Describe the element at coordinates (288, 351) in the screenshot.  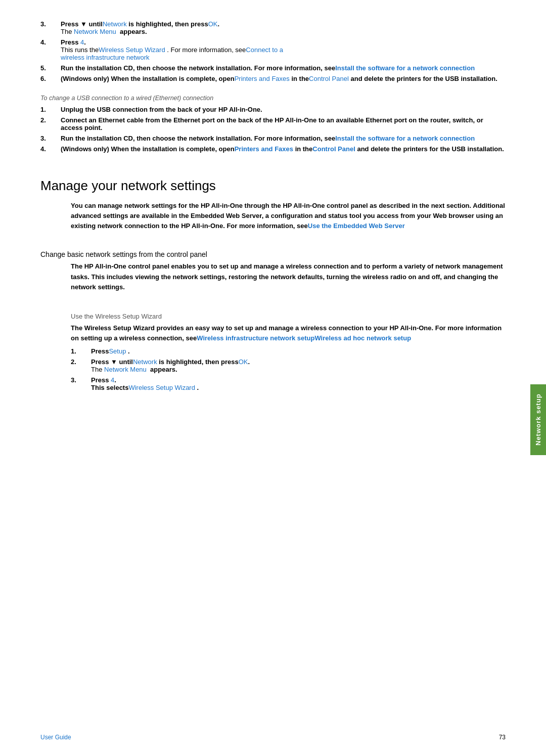
I see `list-item: 1. PressSetup .` at that location.